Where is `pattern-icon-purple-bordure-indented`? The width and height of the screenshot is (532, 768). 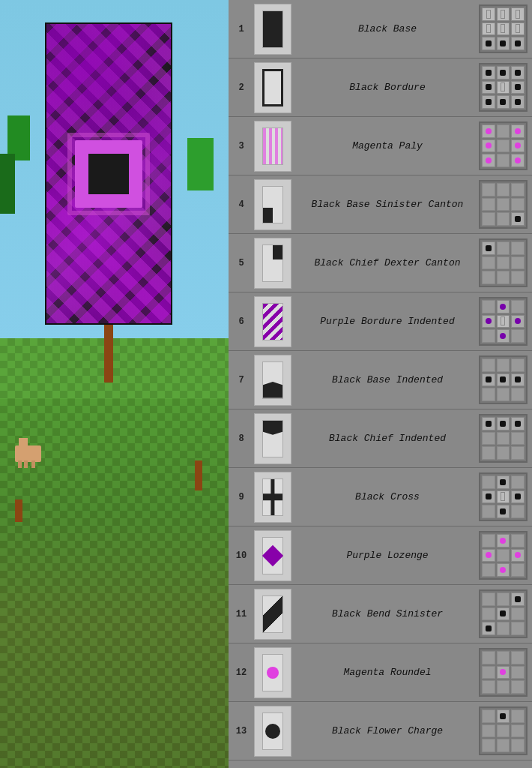
pattern-icon-purple-bordure-indented is located at coordinates (273, 322).